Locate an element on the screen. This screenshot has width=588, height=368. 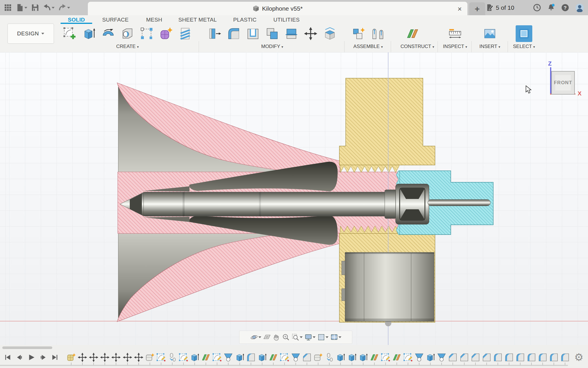
step-forward-button is located at coordinates (43, 357).